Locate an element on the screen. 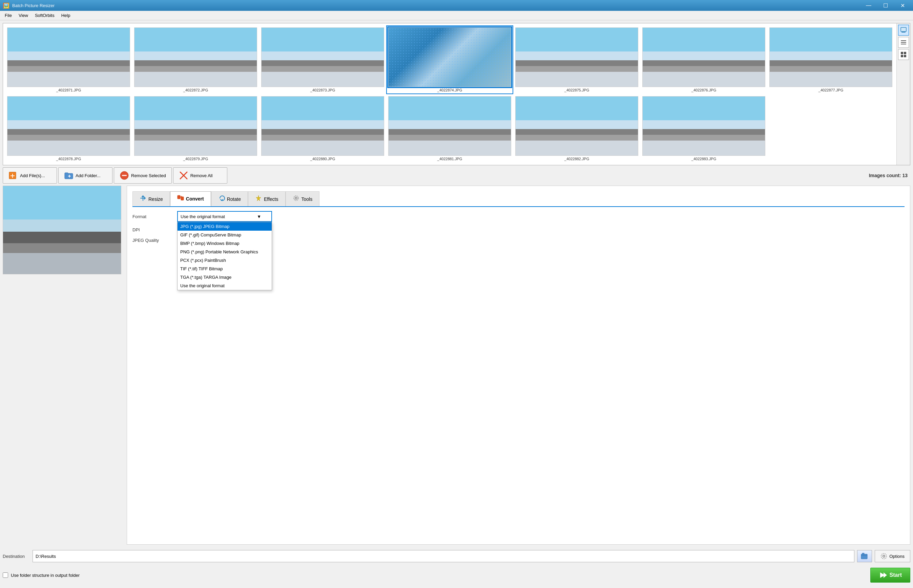  format-option-original: Use the original format is located at coordinates (225, 286).